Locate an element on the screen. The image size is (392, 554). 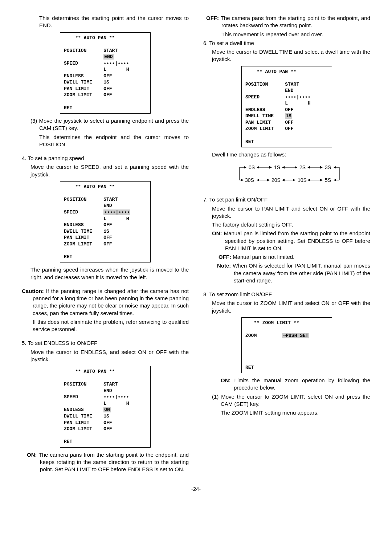
step-7a: Move the cursor to PAN LIMIT and select … is located at coordinates (291, 213).